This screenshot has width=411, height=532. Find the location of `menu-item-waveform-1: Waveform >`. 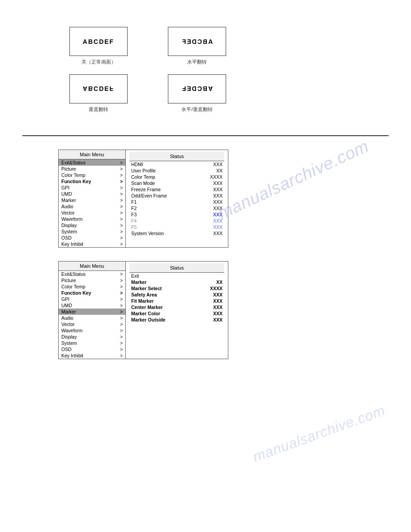

menu-item-waveform-1: Waveform > is located at coordinates (92, 219).